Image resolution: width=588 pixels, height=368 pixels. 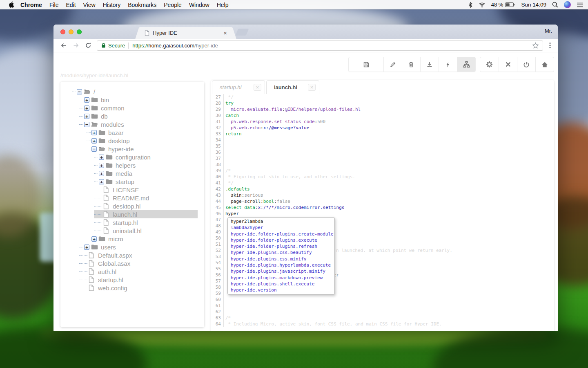 I want to click on tree-folder-startup: +startup, so click(x=146, y=182).